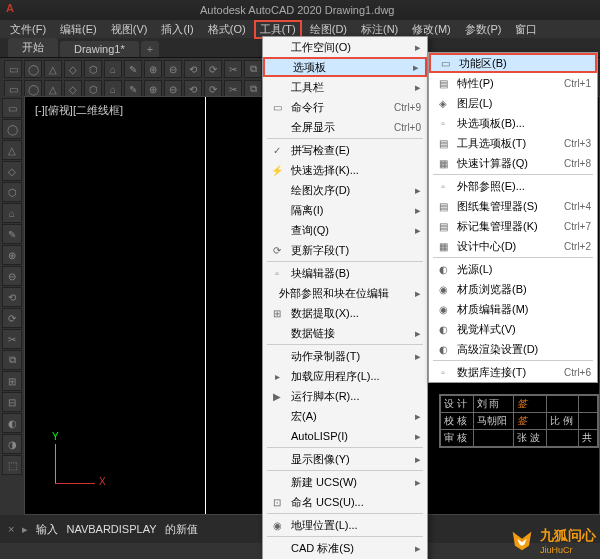  I want to click on menu-item: ▦快速计算器(Q)Ctrl+8, so click(513, 163).